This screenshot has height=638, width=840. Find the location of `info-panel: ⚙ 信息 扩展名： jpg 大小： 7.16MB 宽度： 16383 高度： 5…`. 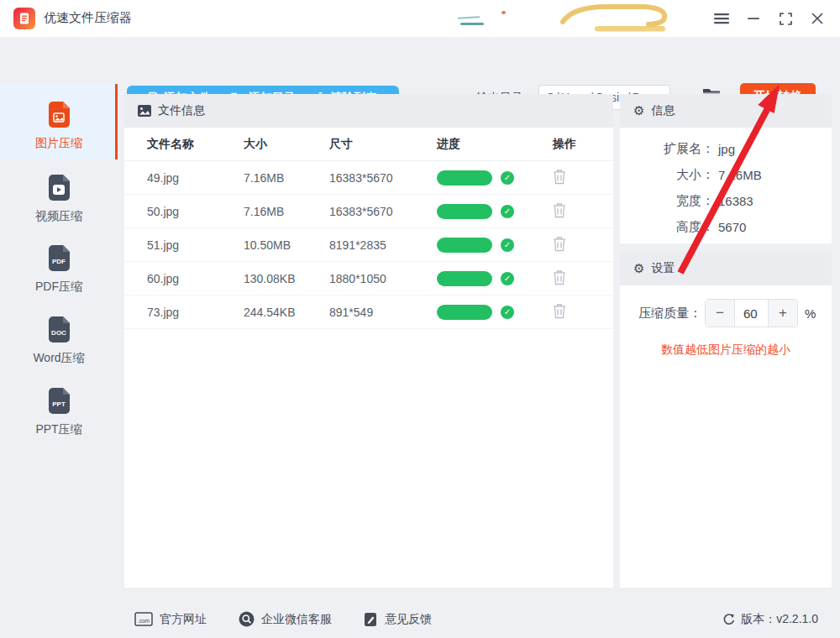

info-panel: ⚙ 信息 扩展名： jpg 大小： 7.16MB 宽度： 16383 高度： 5… is located at coordinates (726, 169).